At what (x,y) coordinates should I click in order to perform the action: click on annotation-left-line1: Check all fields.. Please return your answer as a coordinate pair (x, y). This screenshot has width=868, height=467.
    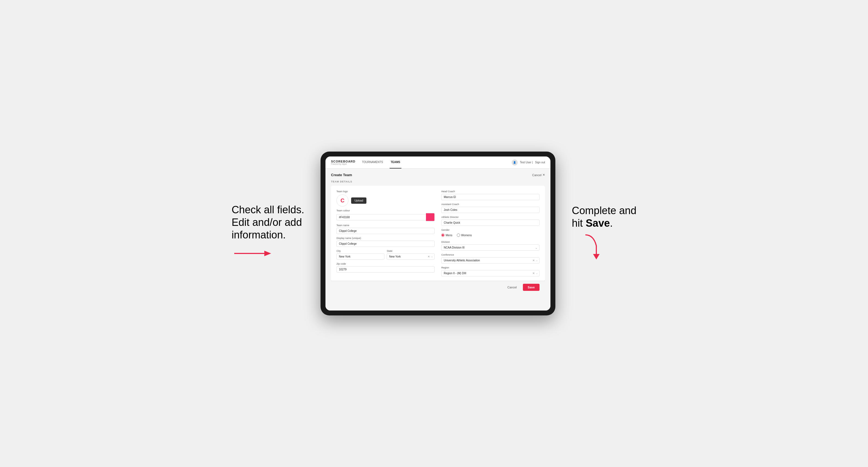
    Looking at the image, I should click on (268, 210).